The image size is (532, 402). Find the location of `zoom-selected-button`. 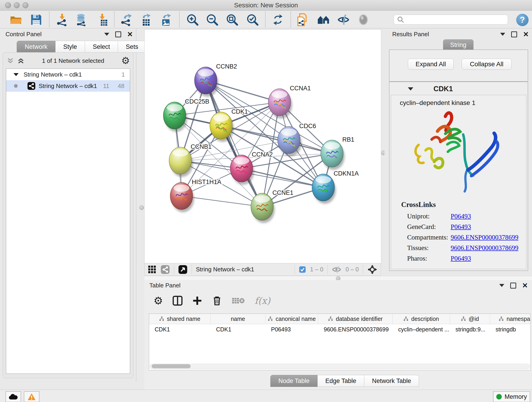

zoom-selected-button is located at coordinates (253, 20).